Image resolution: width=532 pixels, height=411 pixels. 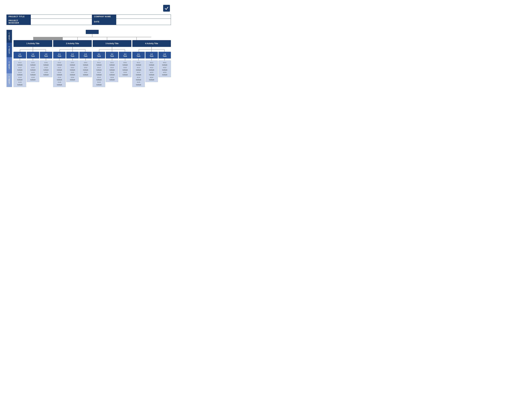 I want to click on task-box-3-2: 3.2Task, so click(x=112, y=55).